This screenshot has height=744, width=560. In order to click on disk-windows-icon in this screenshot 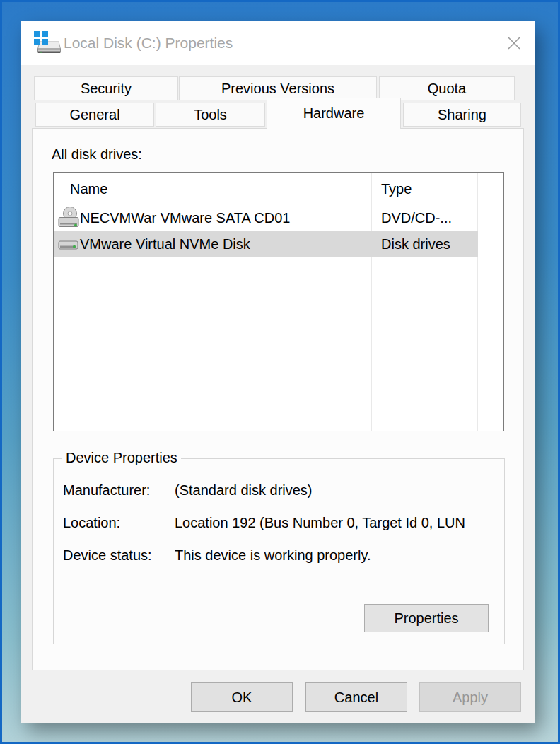, I will do `click(47, 43)`.